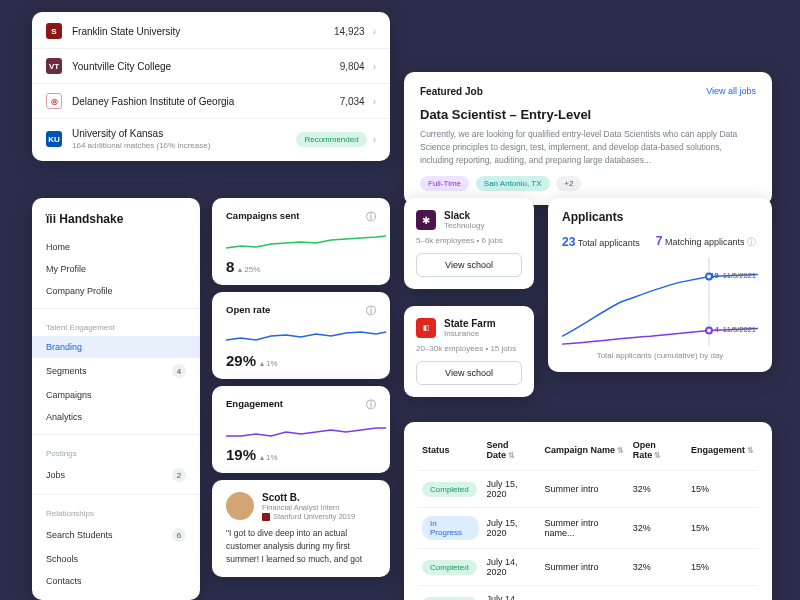  What do you see at coordinates (444, 184) in the screenshot?
I see `job-tag: Full-Time` at bounding box center [444, 184].